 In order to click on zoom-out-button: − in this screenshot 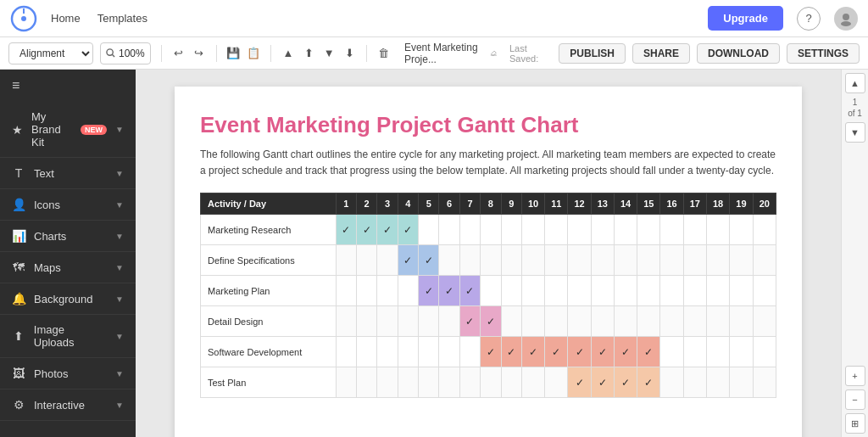, I will do `click(855, 400)`.